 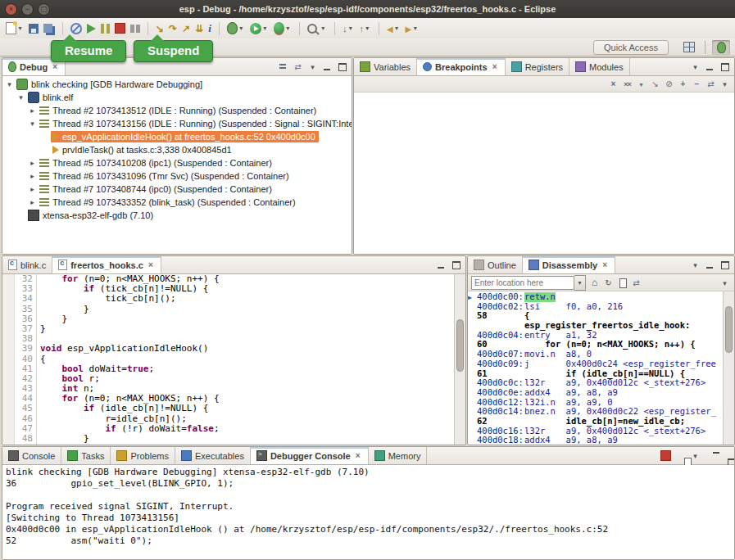 What do you see at coordinates (177, 163) in the screenshot?
I see `thread-5-item: Thread #5 1073410208 (ipc1) (Suspended :…` at bounding box center [177, 163].